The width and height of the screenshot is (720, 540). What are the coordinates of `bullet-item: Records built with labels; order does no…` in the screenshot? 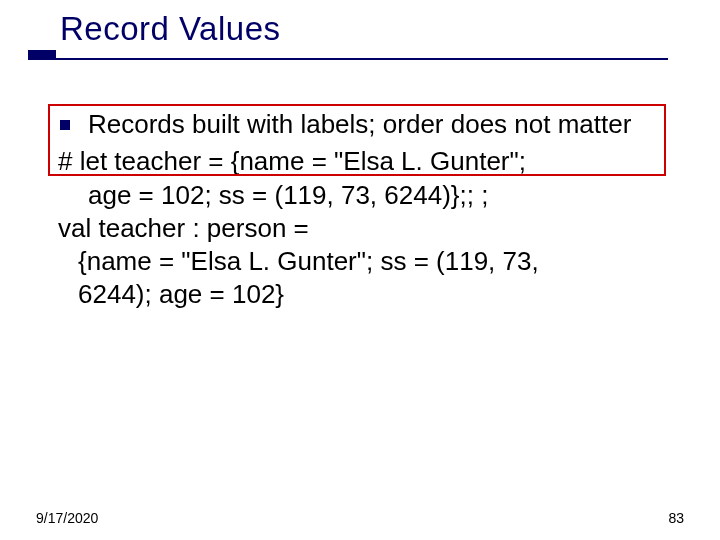 It's located at (369, 124).